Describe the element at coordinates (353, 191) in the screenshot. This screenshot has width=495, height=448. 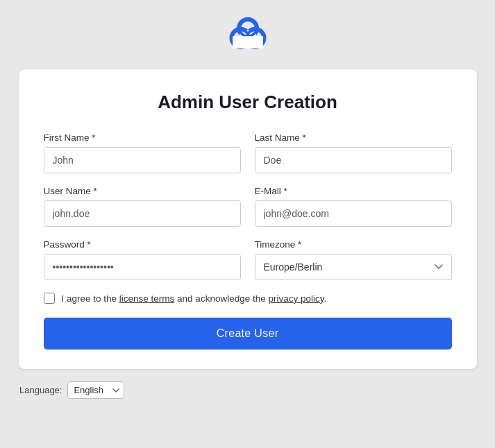
I see `email-label: E-Mail *` at that location.